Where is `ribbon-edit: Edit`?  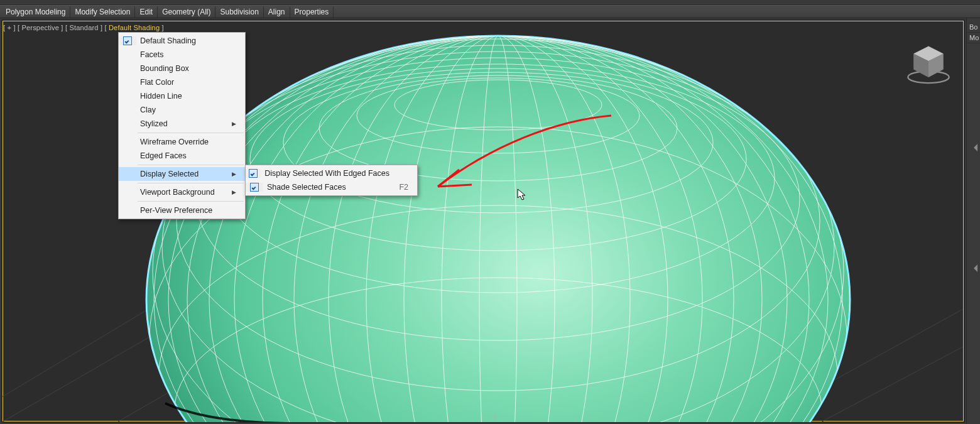
ribbon-edit: Edit is located at coordinates (146, 12).